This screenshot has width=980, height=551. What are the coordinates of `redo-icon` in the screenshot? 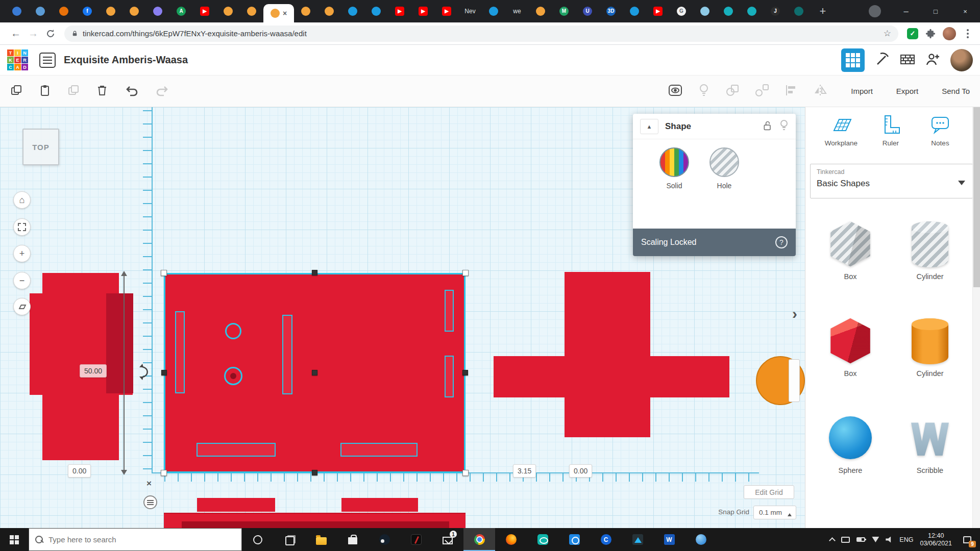 It's located at (162, 91).